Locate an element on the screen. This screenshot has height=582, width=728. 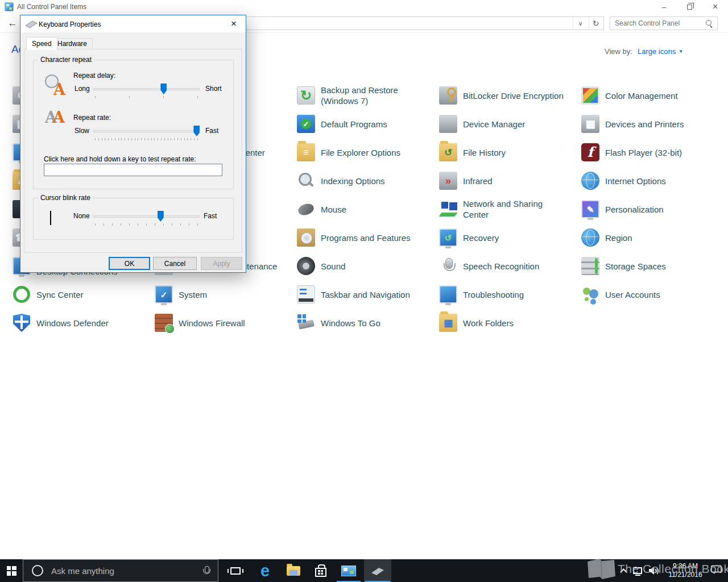
file-history-item: ↺ File History is located at coordinates (509, 152).